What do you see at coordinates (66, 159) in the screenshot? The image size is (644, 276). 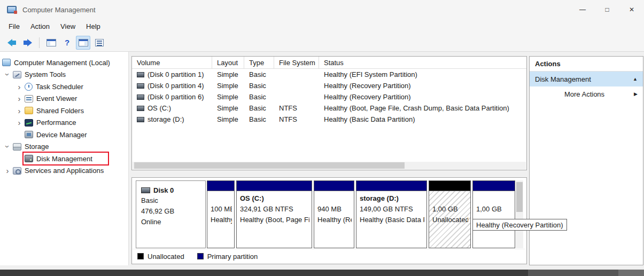 I see `selection-highlight-box` at bounding box center [66, 159].